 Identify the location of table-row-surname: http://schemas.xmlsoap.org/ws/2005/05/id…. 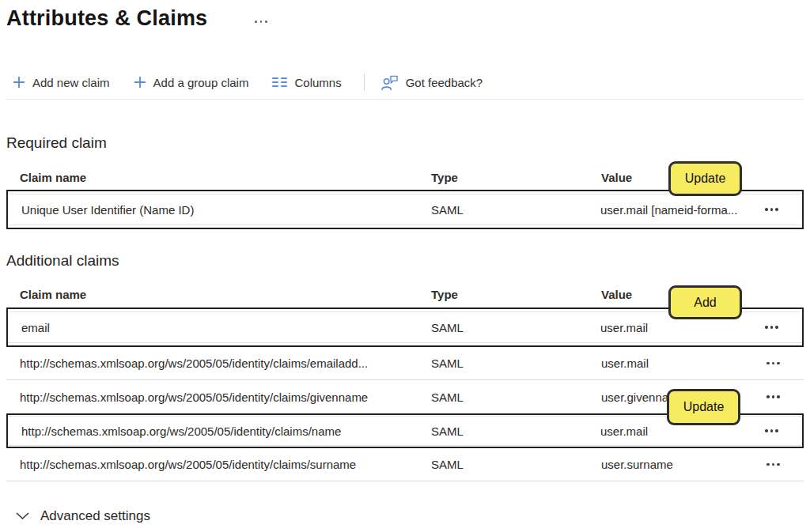
(405, 465).